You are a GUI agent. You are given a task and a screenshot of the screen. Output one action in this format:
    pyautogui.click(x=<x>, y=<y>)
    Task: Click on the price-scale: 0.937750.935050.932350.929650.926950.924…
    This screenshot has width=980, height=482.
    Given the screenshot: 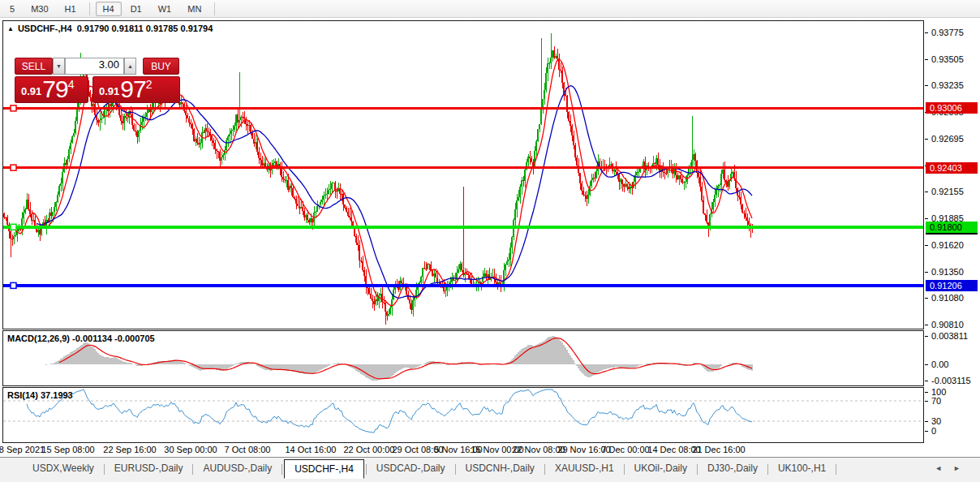 What is the action you would take?
    pyautogui.click(x=952, y=232)
    